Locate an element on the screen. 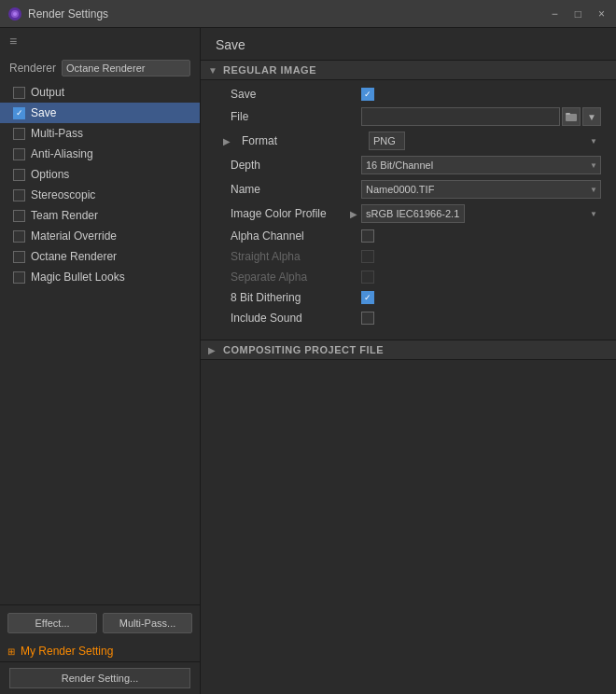 This screenshot has width=616, height=694. save-field-value is located at coordinates (482, 94).